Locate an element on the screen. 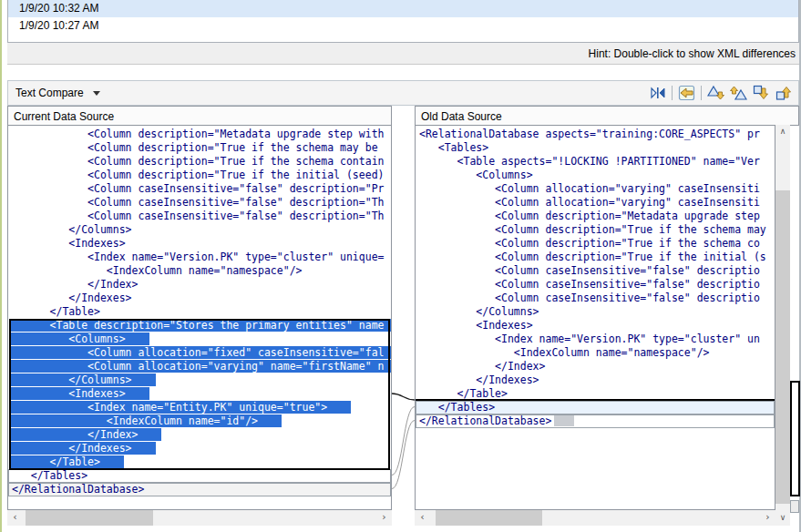  vertical-scrollbar: ∧ ∨ is located at coordinates (783, 325).